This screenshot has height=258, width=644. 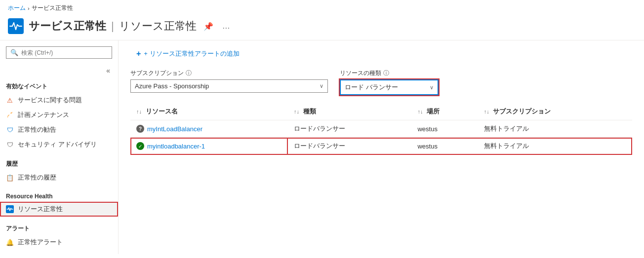 I want to click on pin-button: 📌, so click(x=208, y=27).